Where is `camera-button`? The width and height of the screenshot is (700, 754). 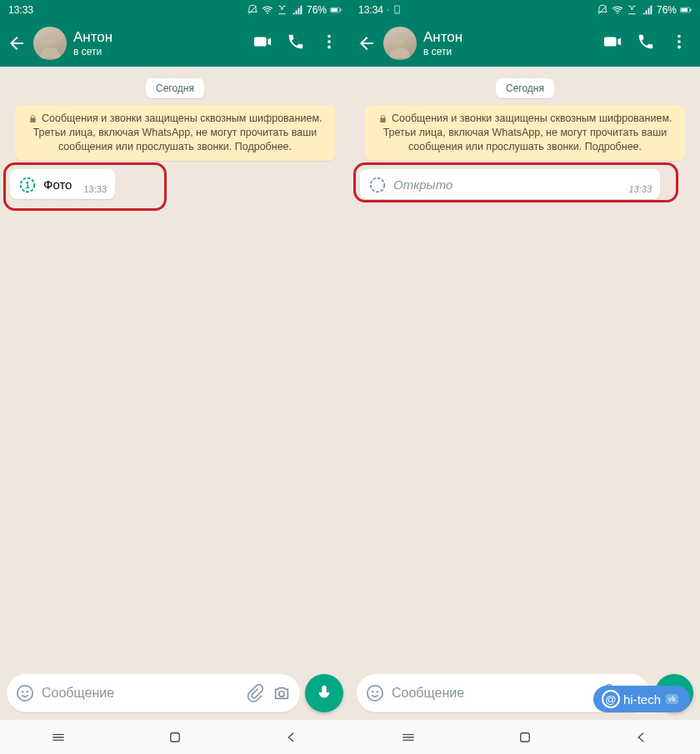
camera-button is located at coordinates (282, 693).